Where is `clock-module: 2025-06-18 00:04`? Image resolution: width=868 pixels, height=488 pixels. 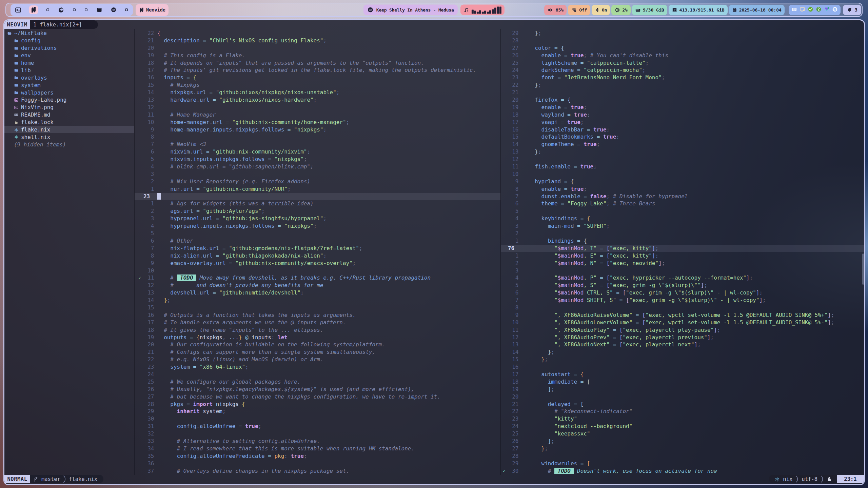
clock-module: 2025-06-18 00:04 is located at coordinates (757, 10).